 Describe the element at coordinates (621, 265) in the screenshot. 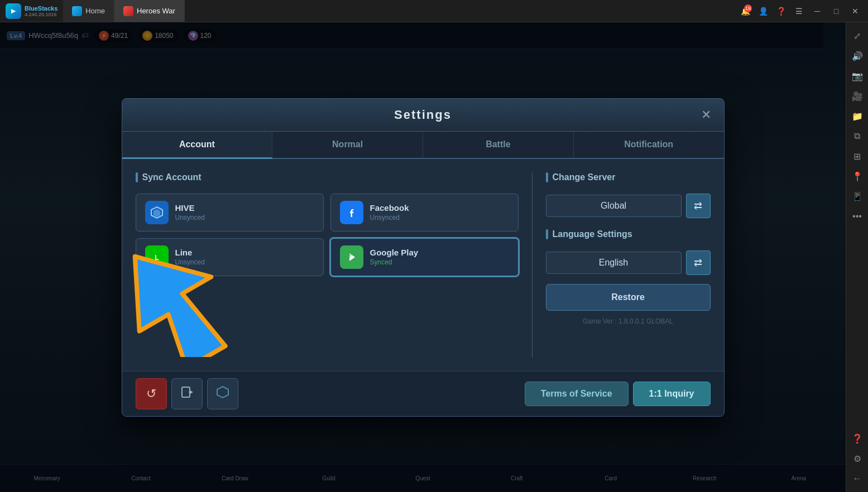

I see `right-panel: Change Server Global ⇄ Language Settings…` at that location.